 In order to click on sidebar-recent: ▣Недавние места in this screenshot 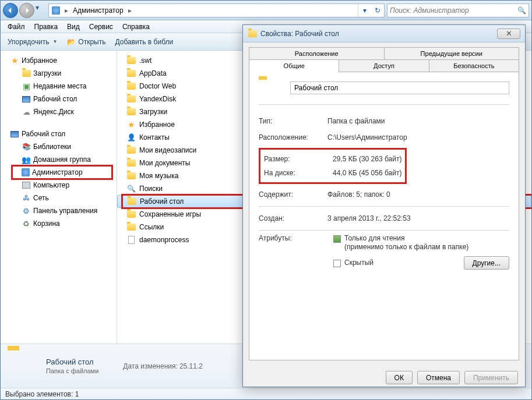, I will do `click(58, 86)`.